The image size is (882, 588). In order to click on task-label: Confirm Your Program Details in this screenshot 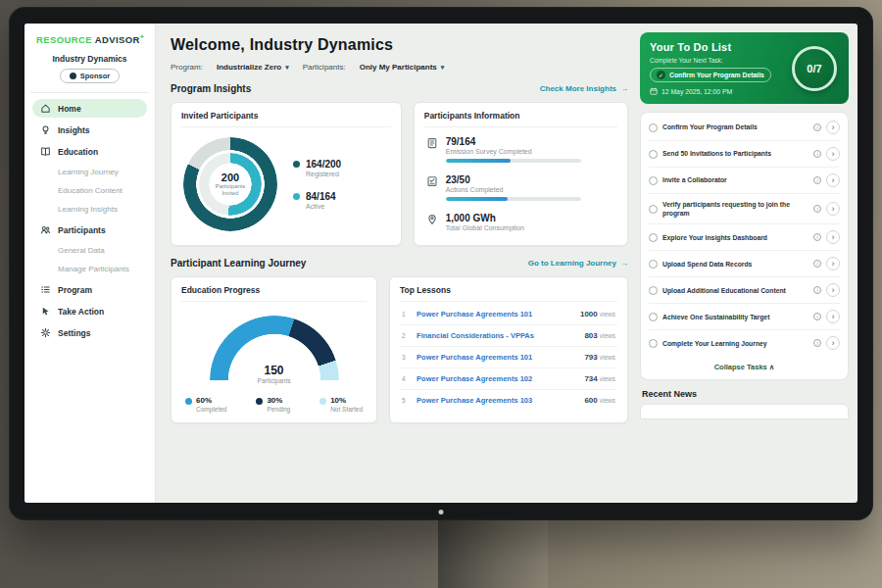, I will do `click(735, 127)`.